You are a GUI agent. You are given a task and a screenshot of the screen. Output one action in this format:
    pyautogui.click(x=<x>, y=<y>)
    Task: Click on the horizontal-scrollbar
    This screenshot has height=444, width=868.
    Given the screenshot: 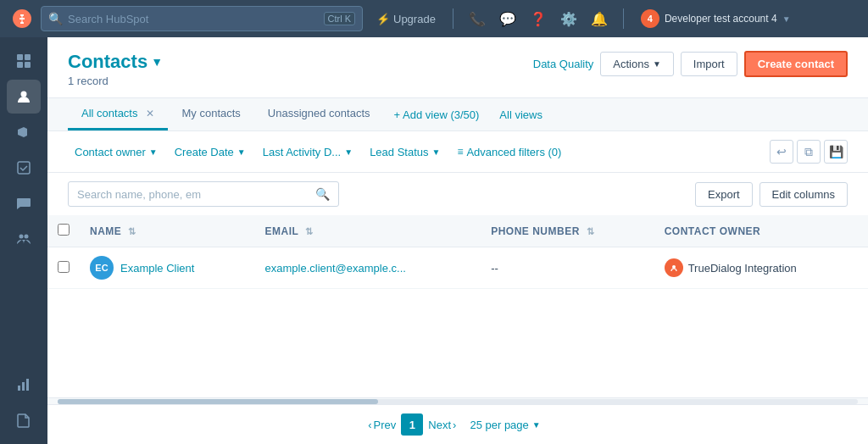 What is the action you would take?
    pyautogui.click(x=458, y=401)
    